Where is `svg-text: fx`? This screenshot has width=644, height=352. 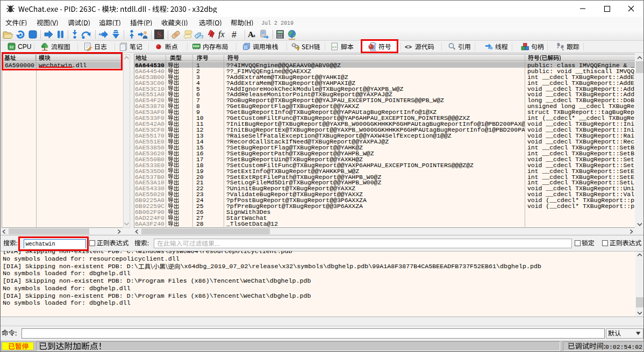
svg-text: fx is located at coordinates (221, 34).